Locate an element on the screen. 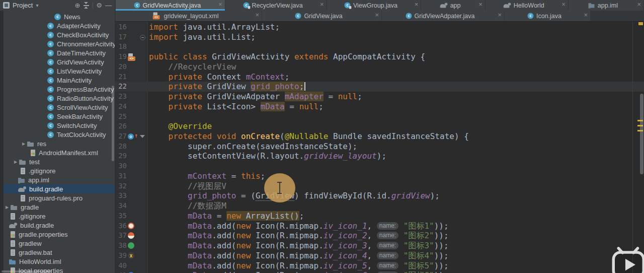 The height and width of the screenshot is (273, 644). line-number: 35 is located at coordinates (121, 216).